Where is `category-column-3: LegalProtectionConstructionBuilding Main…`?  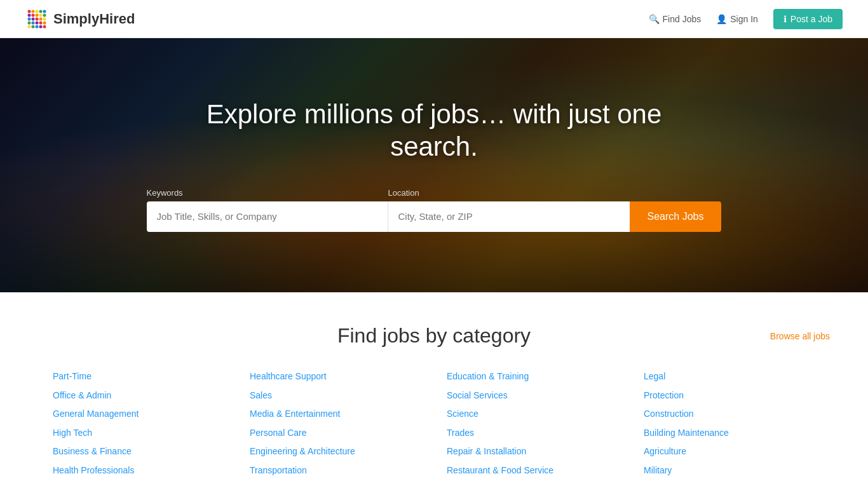 category-column-3: LegalProtectionConstructionBuilding Main… is located at coordinates (729, 424).